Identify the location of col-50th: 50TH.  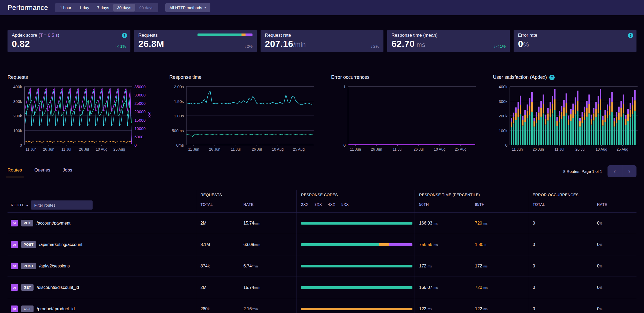
(447, 204).